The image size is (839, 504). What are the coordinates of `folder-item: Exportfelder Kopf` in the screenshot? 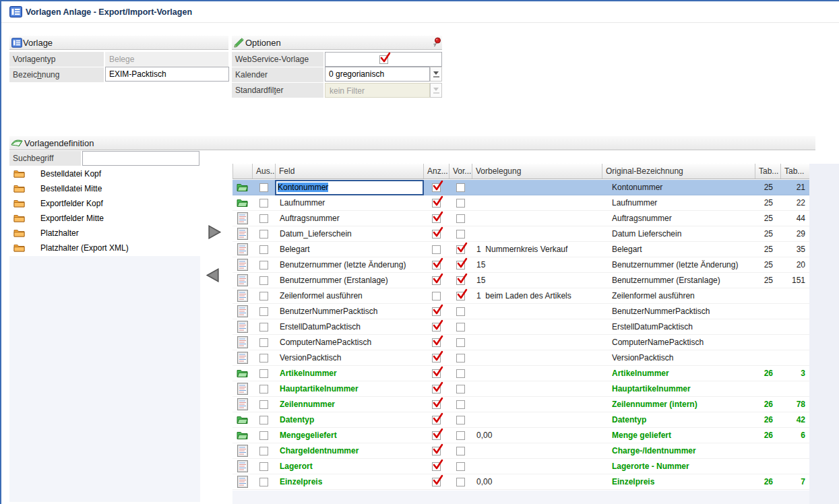 It's located at (78, 203).